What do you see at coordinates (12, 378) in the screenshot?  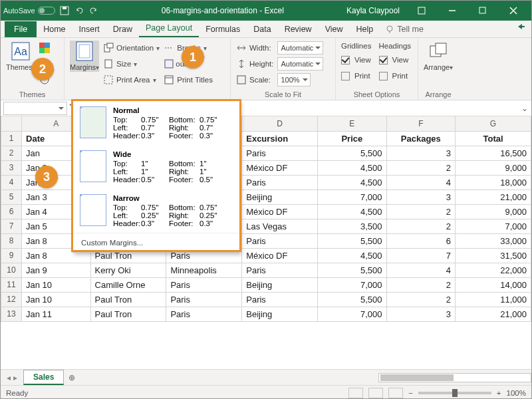 I see `sheet-nav: ◂ ▸` at bounding box center [12, 378].